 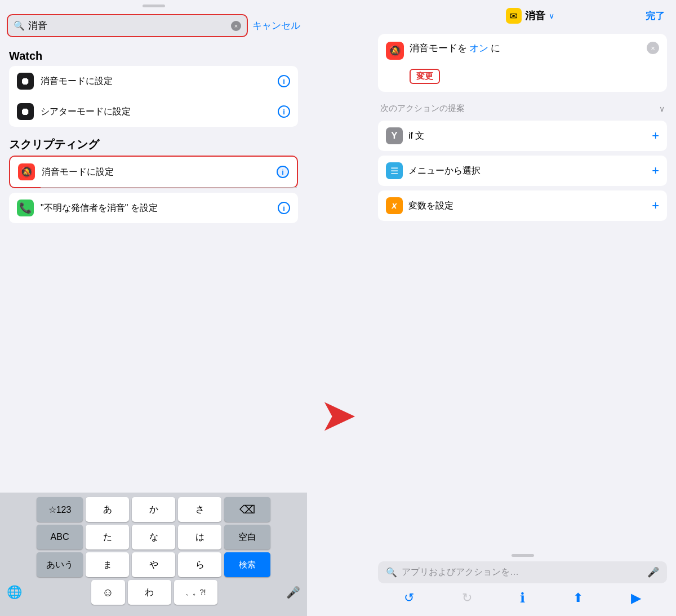 What do you see at coordinates (127, 26) in the screenshot?
I see `search-bar: 🔍 消音 ×` at bounding box center [127, 26].